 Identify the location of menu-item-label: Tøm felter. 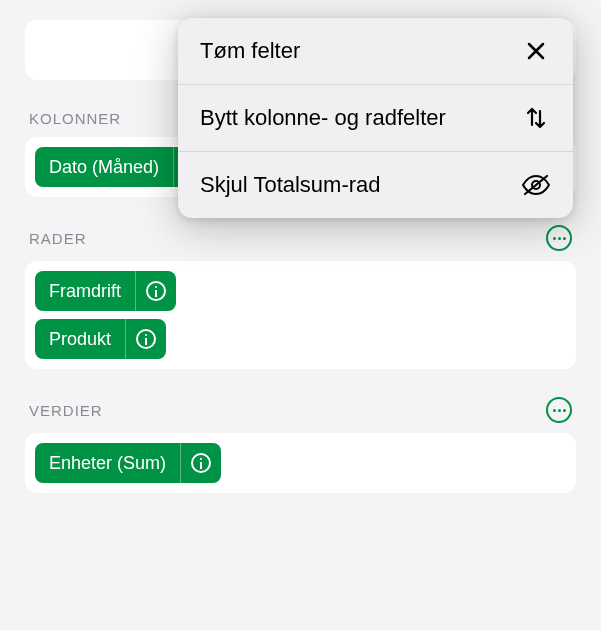
(354, 51).